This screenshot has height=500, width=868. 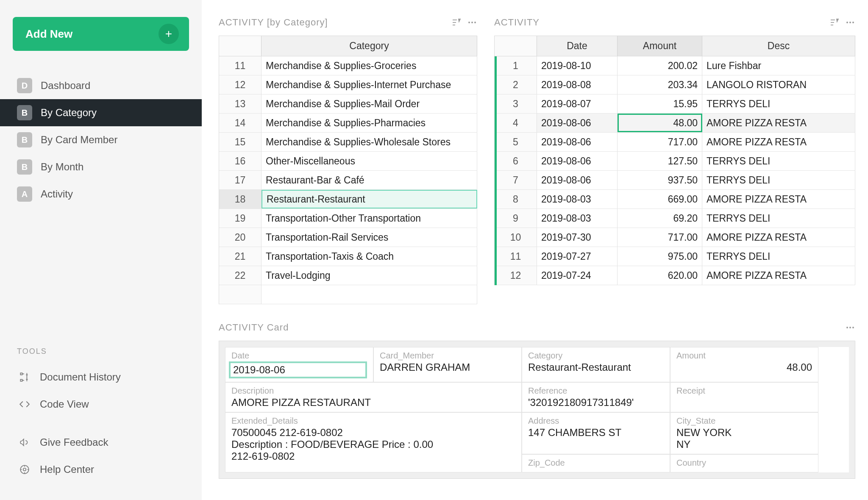 I want to click on category-cell: Merchandise & Supplies-Pharmacies, so click(x=370, y=123).